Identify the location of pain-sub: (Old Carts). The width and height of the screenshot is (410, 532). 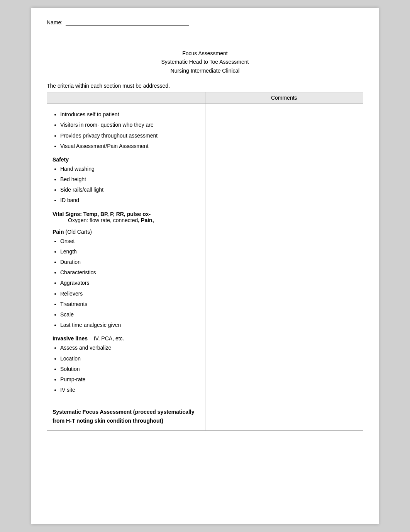
(78, 232).